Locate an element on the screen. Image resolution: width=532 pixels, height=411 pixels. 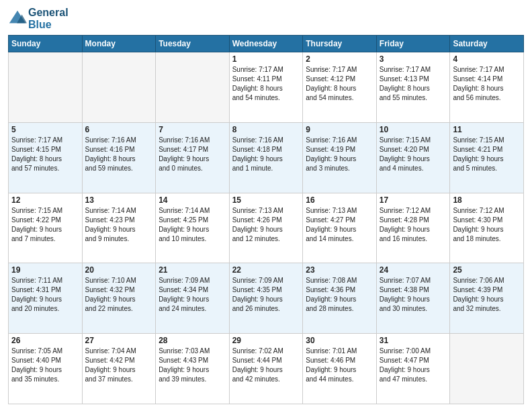
day-info: Sunrise: 7:09 AM Sunset: 4:34 PM Dayligh… is located at coordinates (192, 295).